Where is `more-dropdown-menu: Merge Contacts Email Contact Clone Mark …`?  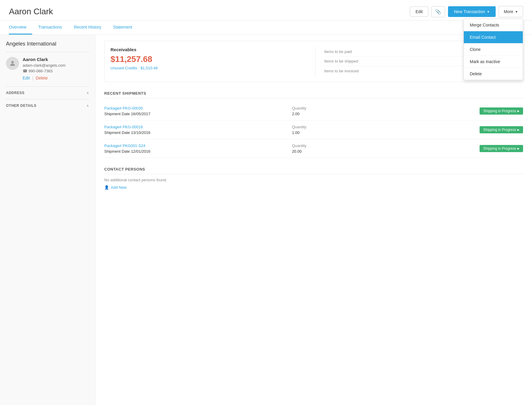
more-dropdown-menu: Merge Contacts Email Contact Clone Mark … is located at coordinates (493, 49).